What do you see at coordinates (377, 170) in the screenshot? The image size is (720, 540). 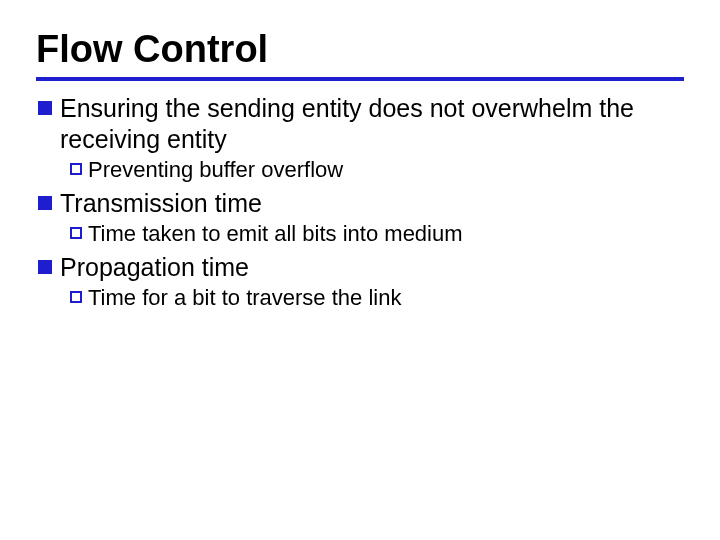 I see `bullet-level2: Preventing buffer overflow` at bounding box center [377, 170].